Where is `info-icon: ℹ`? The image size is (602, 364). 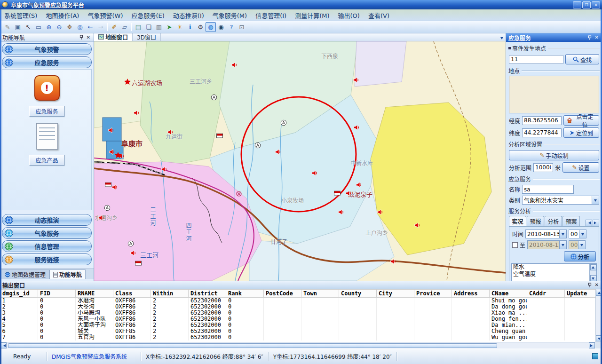 info-icon: ℹ is located at coordinates (190, 27).